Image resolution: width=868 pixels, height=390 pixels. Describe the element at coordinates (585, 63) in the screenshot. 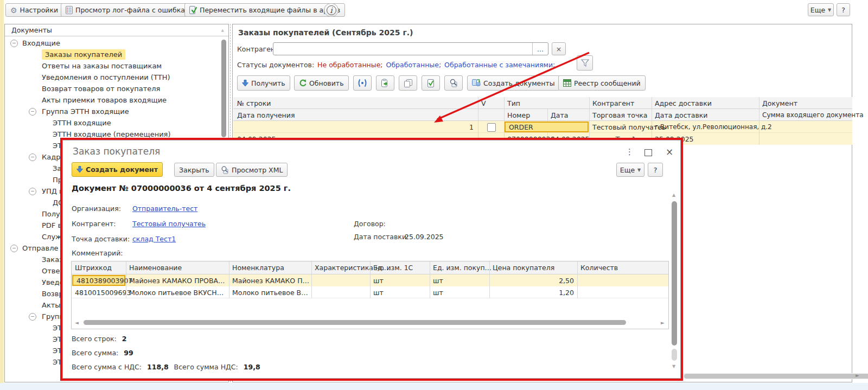

I see `status-filter-button` at that location.